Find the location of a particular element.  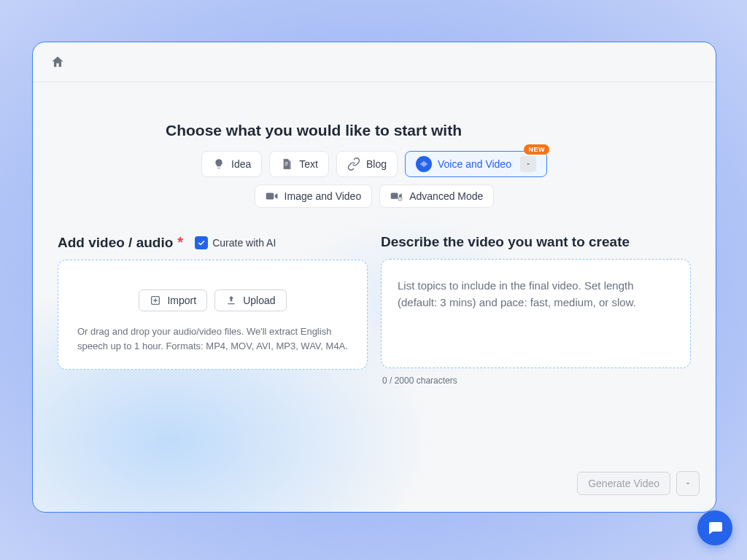

curate-checkbox is located at coordinates (201, 243).